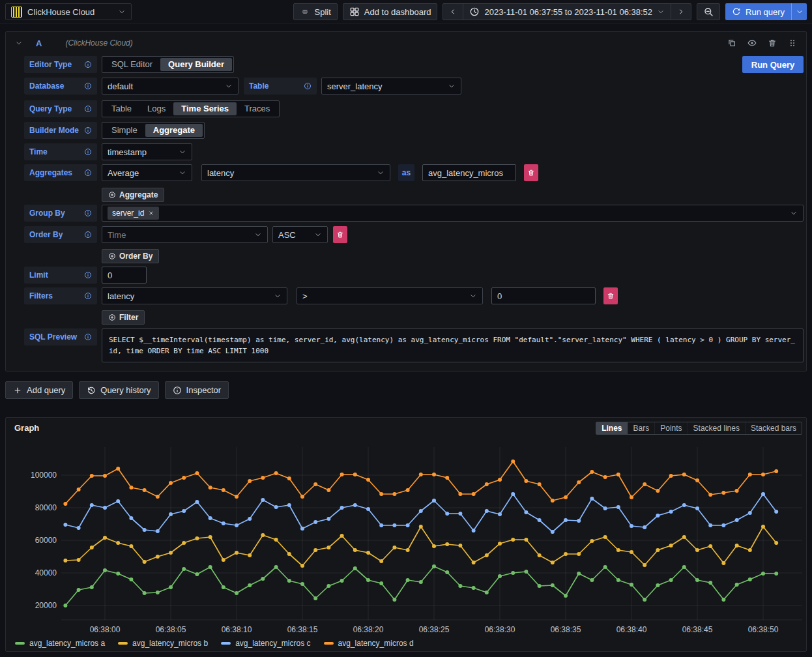 This screenshot has width=812, height=657. What do you see at coordinates (119, 390) in the screenshot?
I see `query-history-button: Query history` at bounding box center [119, 390].